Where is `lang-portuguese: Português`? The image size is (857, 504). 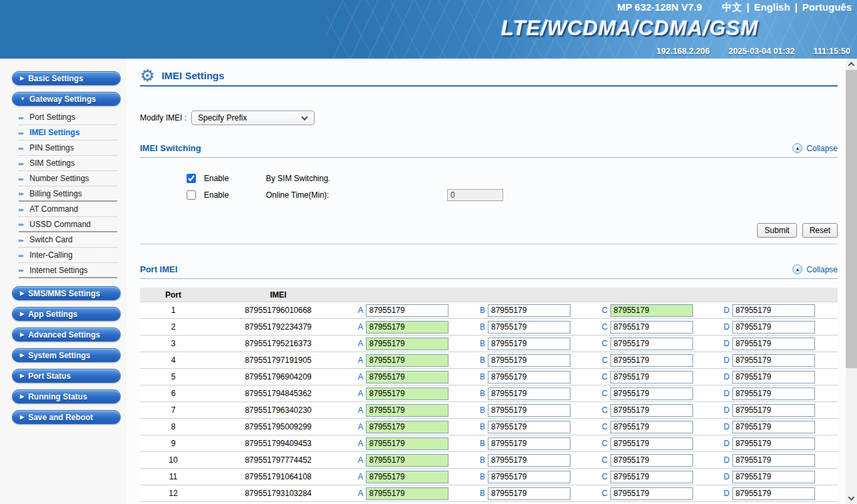
lang-portuguese: Português is located at coordinates (827, 8).